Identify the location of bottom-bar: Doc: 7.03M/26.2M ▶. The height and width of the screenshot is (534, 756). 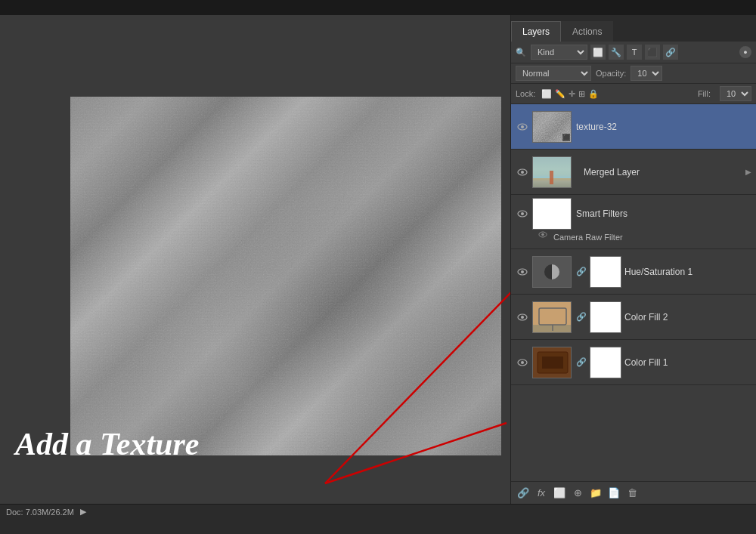
(378, 511).